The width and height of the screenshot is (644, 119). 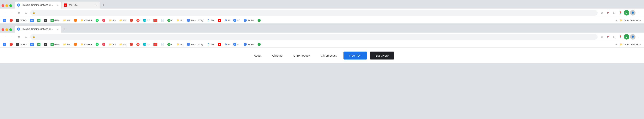 What do you see at coordinates (329, 56) in the screenshot?
I see `nav-chromecast: Chromecast` at bounding box center [329, 56].